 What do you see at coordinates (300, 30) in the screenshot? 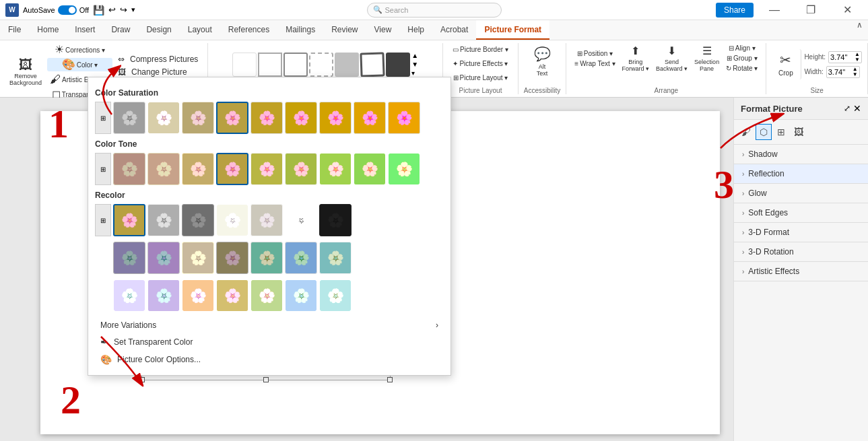
I see `tab-mailings: Mailings` at bounding box center [300, 30].